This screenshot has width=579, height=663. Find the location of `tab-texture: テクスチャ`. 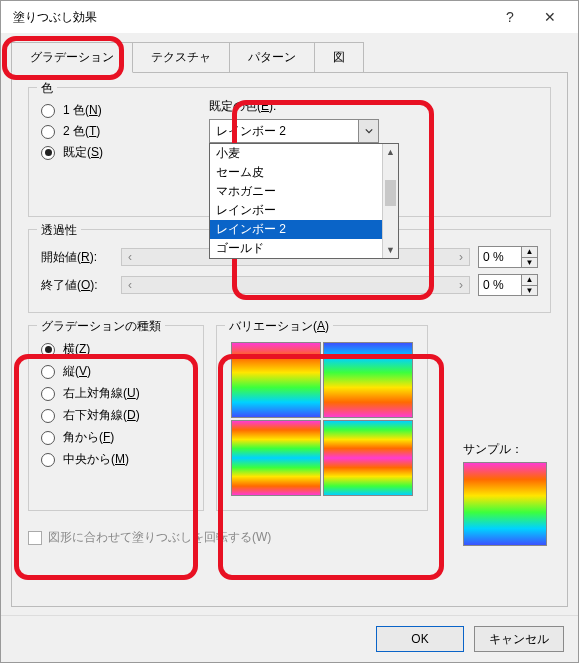

tab-texture: テクスチャ is located at coordinates (181, 58).